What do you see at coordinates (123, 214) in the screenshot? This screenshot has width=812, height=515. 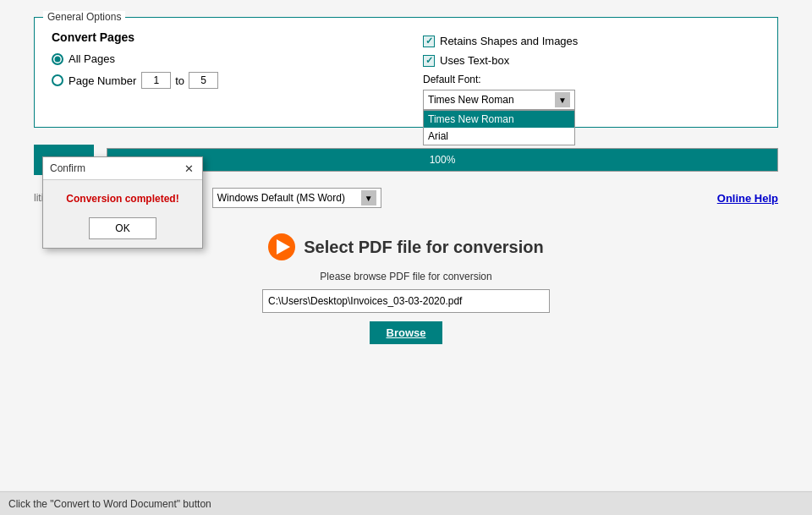 I see `dialog-body: Conversion completed! OK` at bounding box center [123, 214].